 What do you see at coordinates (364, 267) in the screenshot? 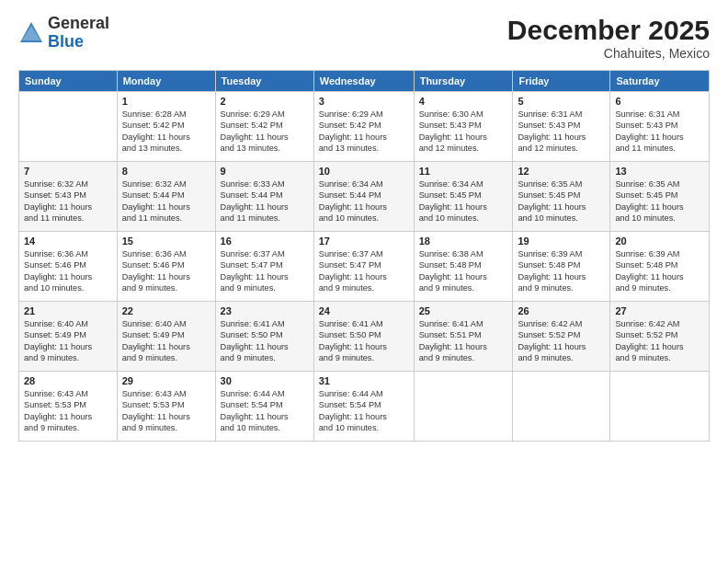
I see `calendar-week-row: 14Sunrise: 6:36 AMSunset: 5:46 PMDayligh…` at bounding box center [364, 267].